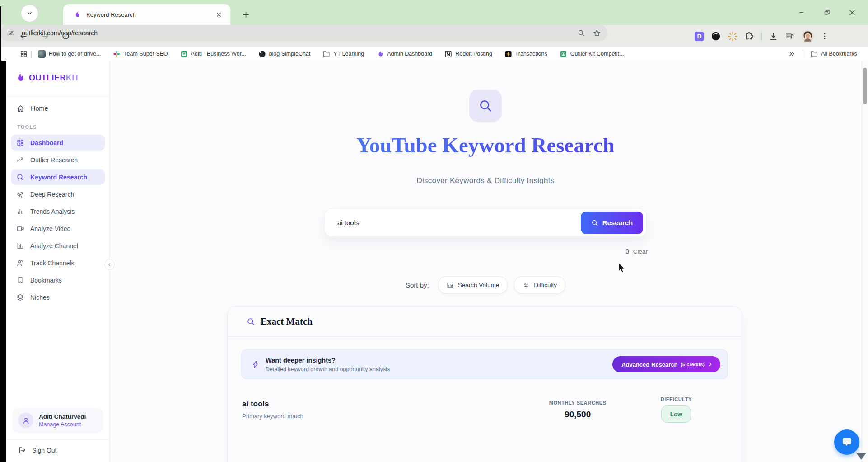 The width and height of the screenshot is (868, 462). What do you see at coordinates (58, 261) in the screenshot?
I see `app-sidebar: OUTLIERKIT Home TOOLS Dashboard Outlier …` at bounding box center [58, 261].